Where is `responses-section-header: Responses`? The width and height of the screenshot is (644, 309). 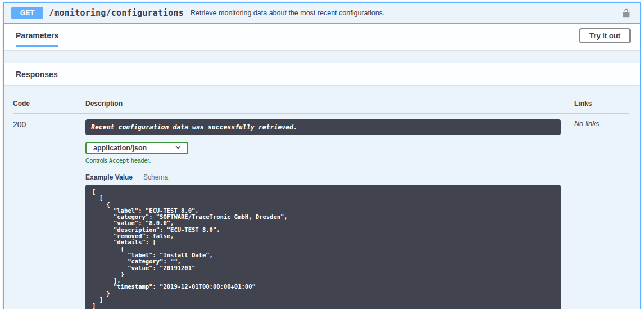
responses-section-header: Responses is located at coordinates (322, 74).